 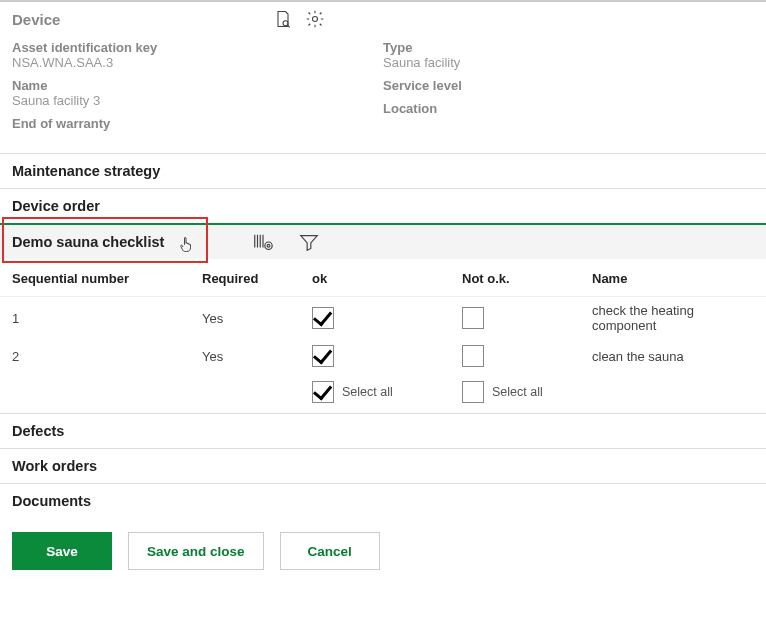 I want to click on col-notok: Not o.k., so click(x=515, y=280).